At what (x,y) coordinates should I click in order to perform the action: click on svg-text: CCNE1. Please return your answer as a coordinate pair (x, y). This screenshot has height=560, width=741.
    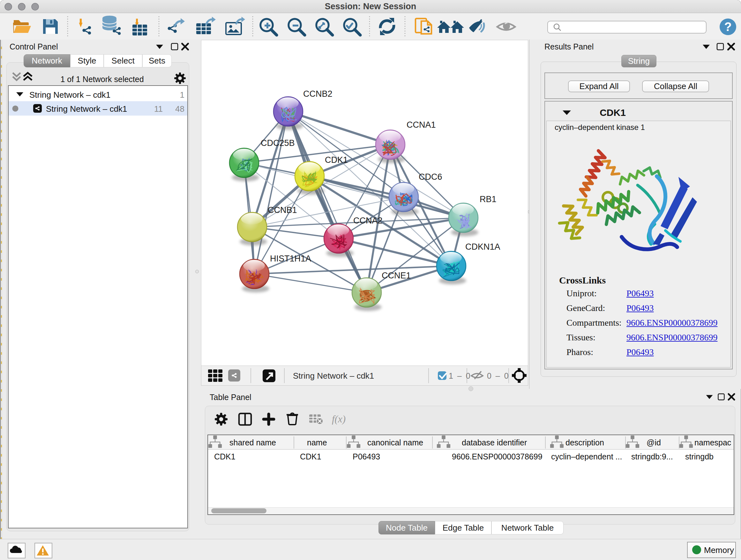
    Looking at the image, I should click on (396, 275).